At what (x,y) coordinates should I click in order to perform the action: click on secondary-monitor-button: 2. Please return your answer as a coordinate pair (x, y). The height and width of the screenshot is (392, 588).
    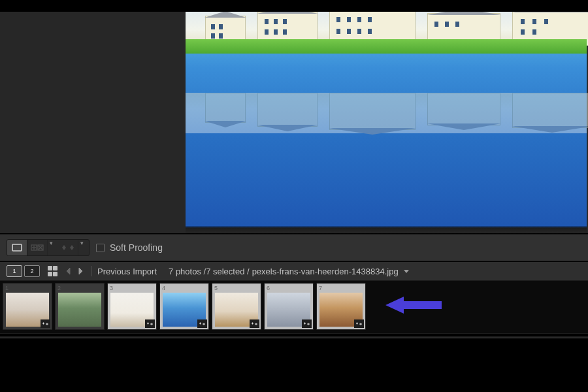
    Looking at the image, I should click on (32, 271).